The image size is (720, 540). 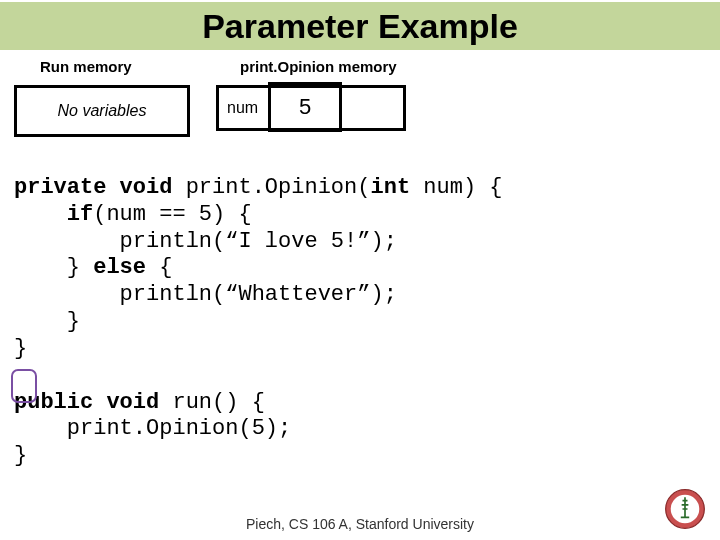 What do you see at coordinates (212, 402) in the screenshot?
I see `code-text: run() {` at bounding box center [212, 402].